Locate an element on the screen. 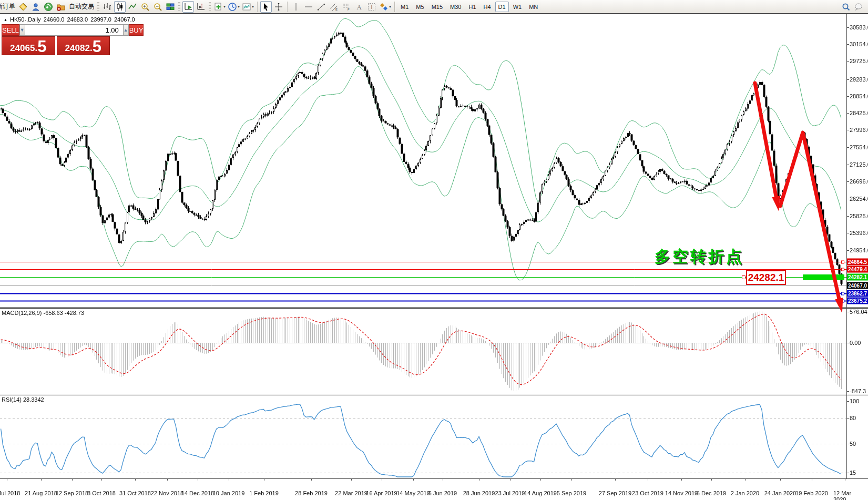 This screenshot has height=500, width=868. text-icon: A is located at coordinates (359, 7).